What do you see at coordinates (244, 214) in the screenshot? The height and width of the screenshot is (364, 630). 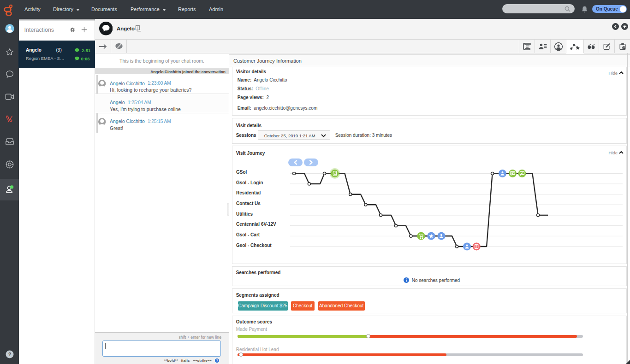 I see `svg-text: Utilities` at bounding box center [244, 214].